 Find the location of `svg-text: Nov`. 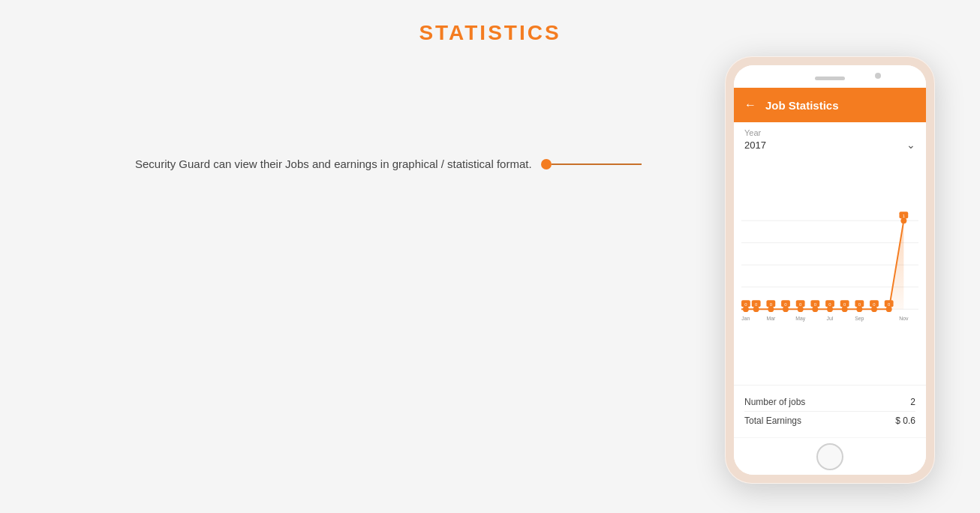

svg-text: Nov is located at coordinates (903, 318).